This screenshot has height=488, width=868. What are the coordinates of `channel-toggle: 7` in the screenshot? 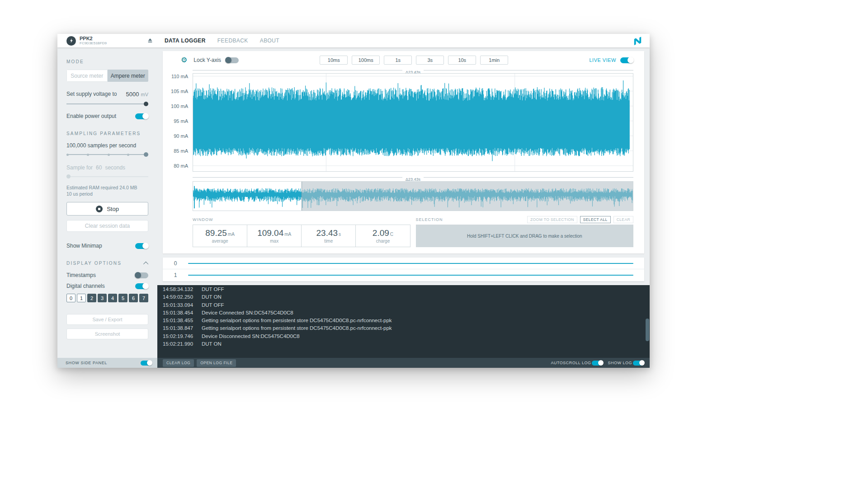 It's located at (144, 298).